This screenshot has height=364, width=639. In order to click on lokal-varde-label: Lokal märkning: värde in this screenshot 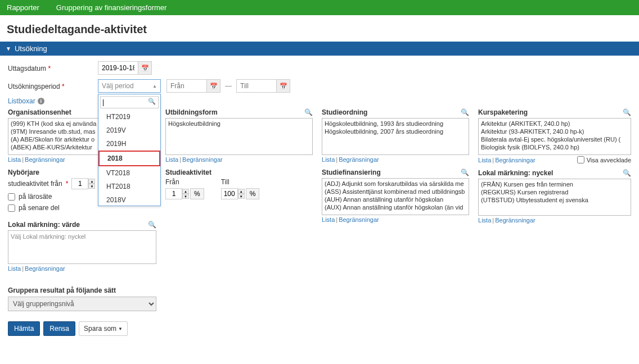, I will do `click(44, 225)`.